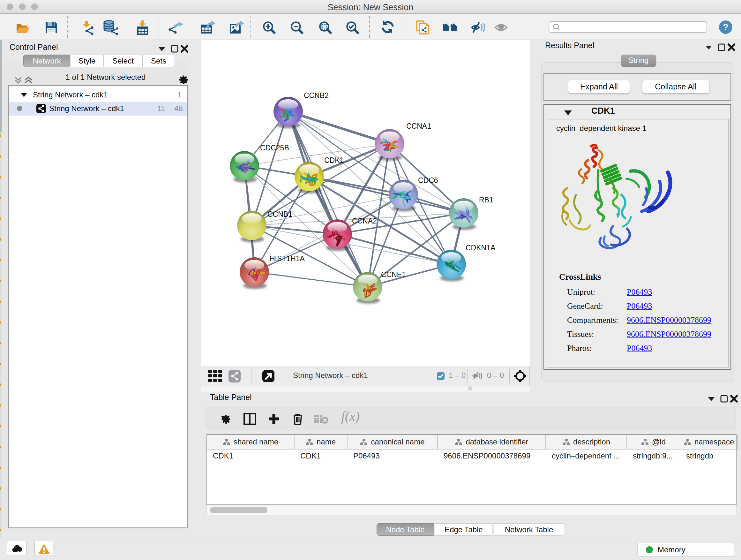 The height and width of the screenshot is (560, 741). What do you see at coordinates (486, 200) in the screenshot?
I see `svg-text: RB1` at bounding box center [486, 200].